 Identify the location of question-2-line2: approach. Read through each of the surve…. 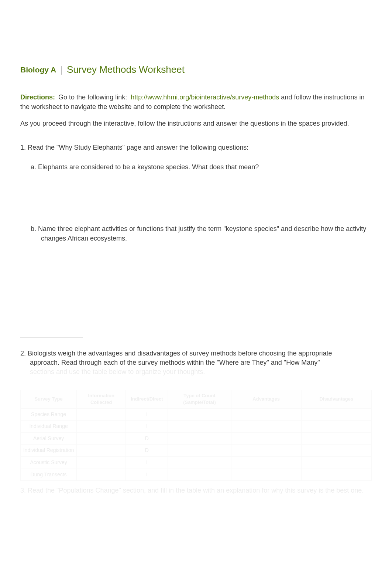
(199, 363).